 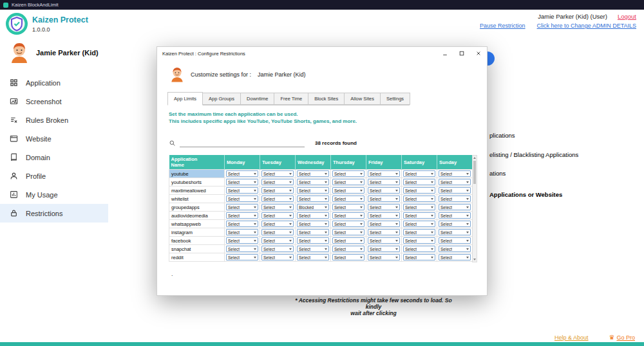 I want to click on tab-app-limits: App Limits, so click(x=185, y=99).